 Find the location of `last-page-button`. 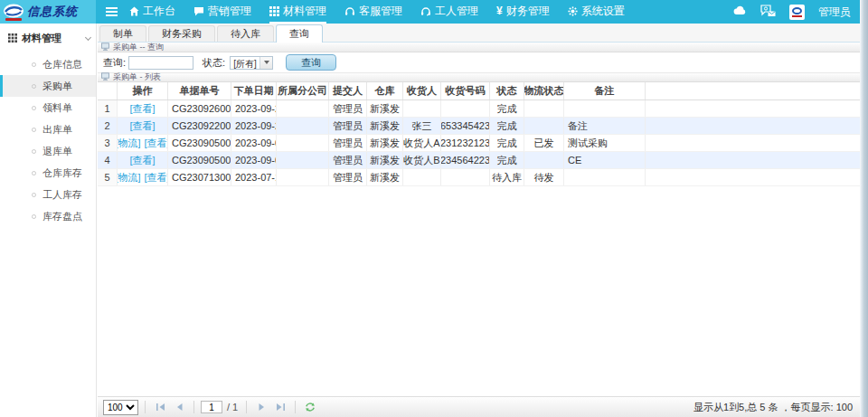

last-page-button is located at coordinates (280, 407).